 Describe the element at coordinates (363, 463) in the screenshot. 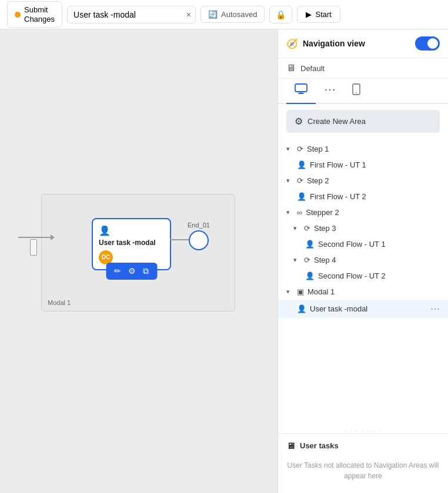

I see `user-tasks-section: 🖥 User tasks User Tasks not allocated to…` at that location.